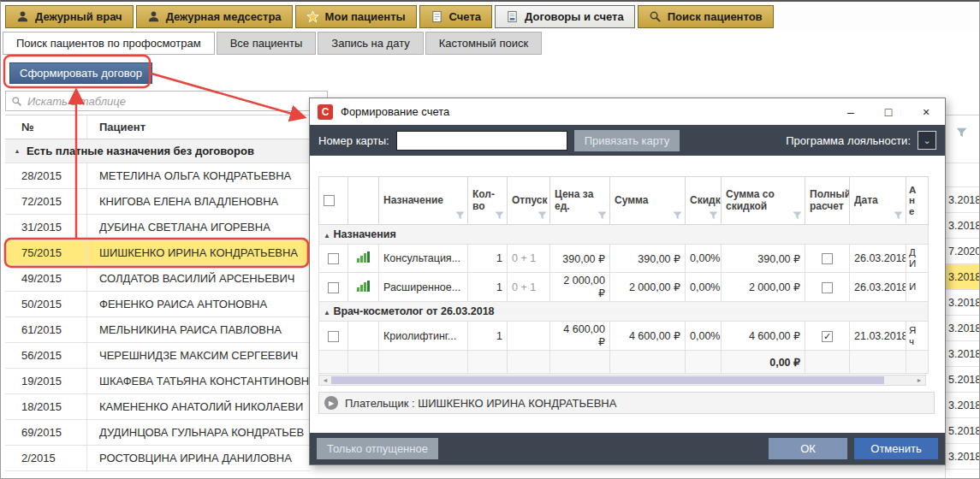  Describe the element at coordinates (919, 380) in the screenshot. I see `scroll-right-icon: ►` at that location.